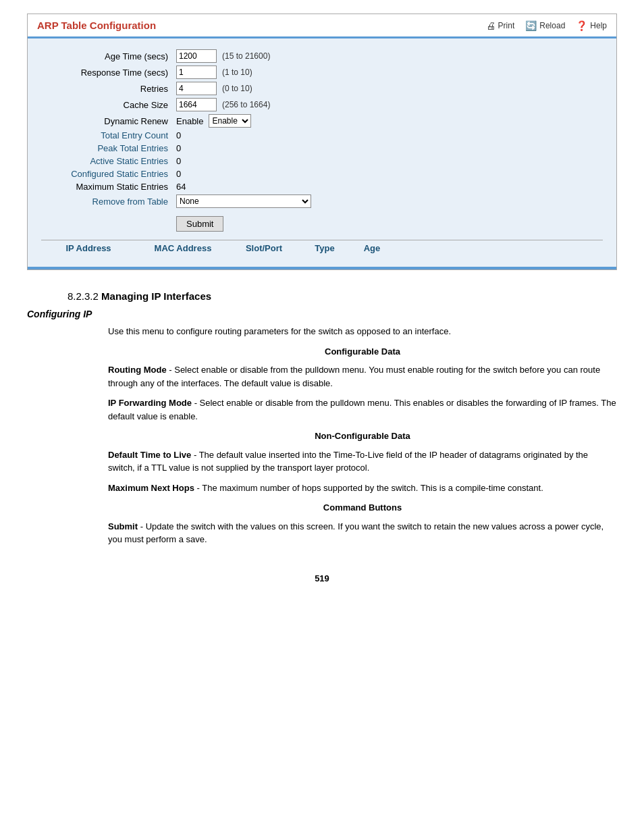 The height and width of the screenshot is (834, 644). I want to click on max-static-count: 64, so click(181, 186).